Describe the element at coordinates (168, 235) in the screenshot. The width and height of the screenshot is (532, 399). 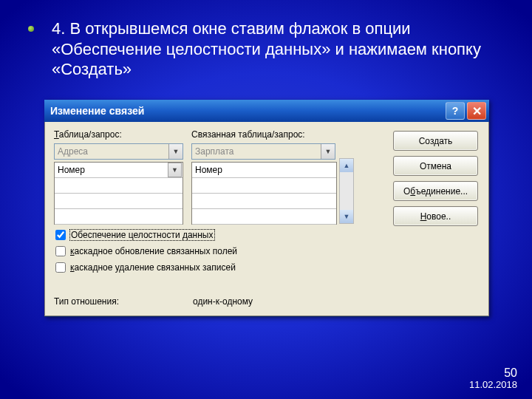
I see `integrity-option: Обеспечение целостности данных` at that location.